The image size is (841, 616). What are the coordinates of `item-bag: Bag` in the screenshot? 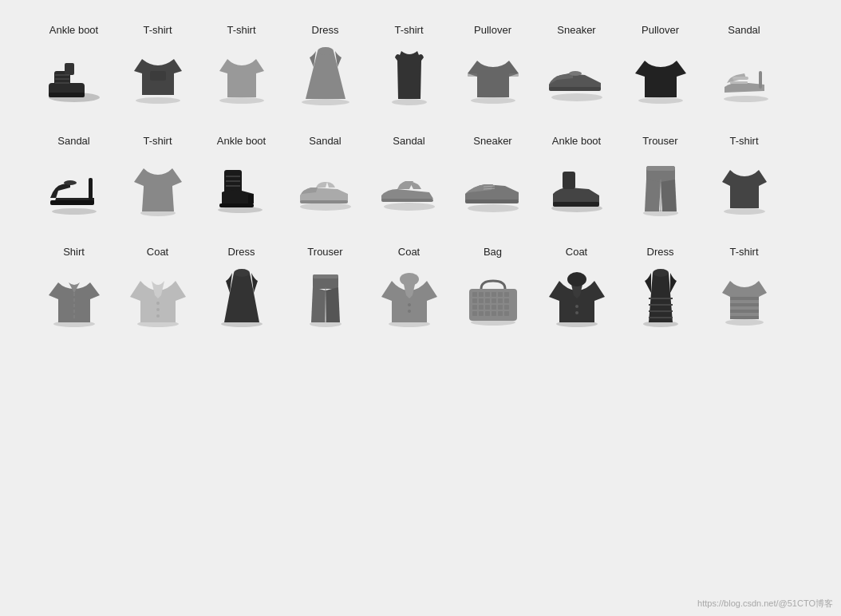 It's located at (493, 289).